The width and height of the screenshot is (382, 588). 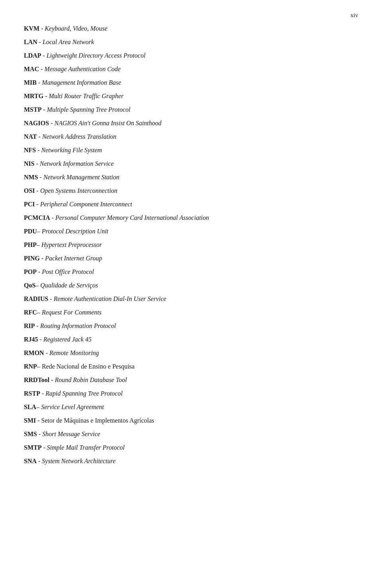 I want to click on definition: Request For Comments, so click(x=72, y=312).